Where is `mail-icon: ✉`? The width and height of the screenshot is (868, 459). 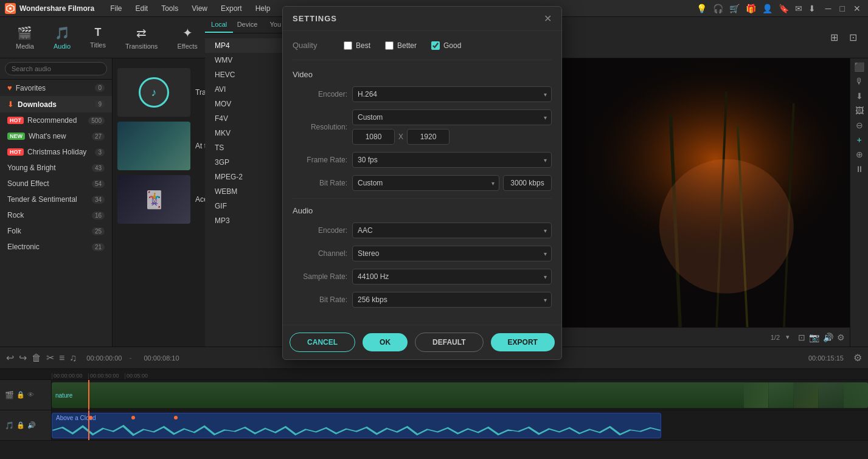 mail-icon: ✉ is located at coordinates (799, 9).